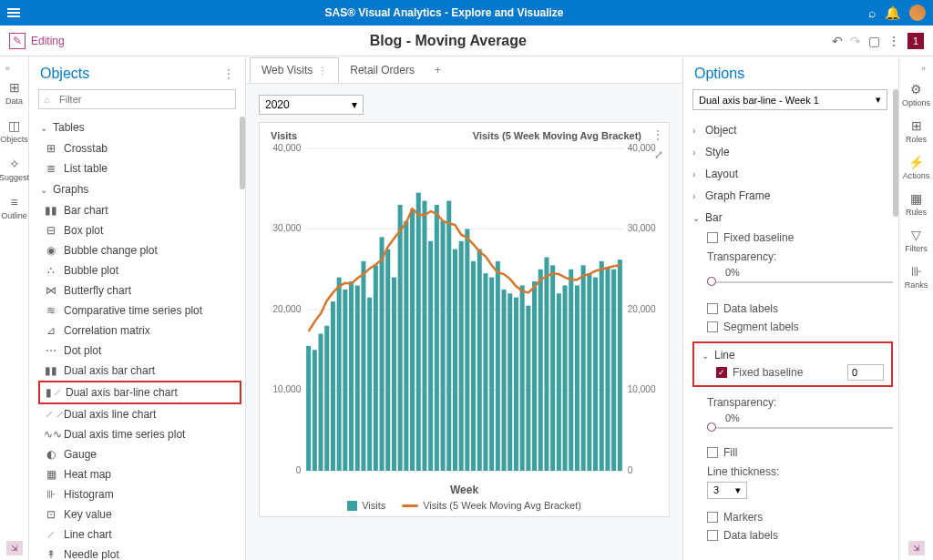  What do you see at coordinates (793, 152) in the screenshot?
I see `section-style: ›Style` at bounding box center [793, 152].